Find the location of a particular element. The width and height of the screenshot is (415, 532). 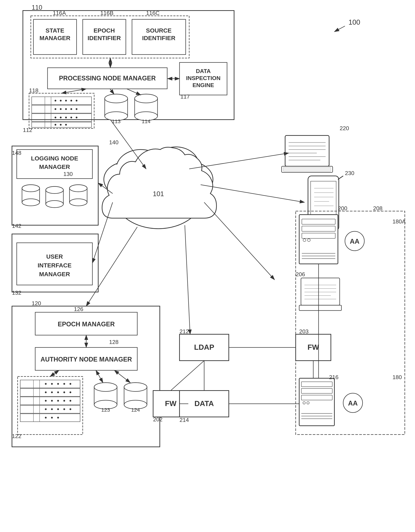

ref101-label: 101 is located at coordinates (158, 194).